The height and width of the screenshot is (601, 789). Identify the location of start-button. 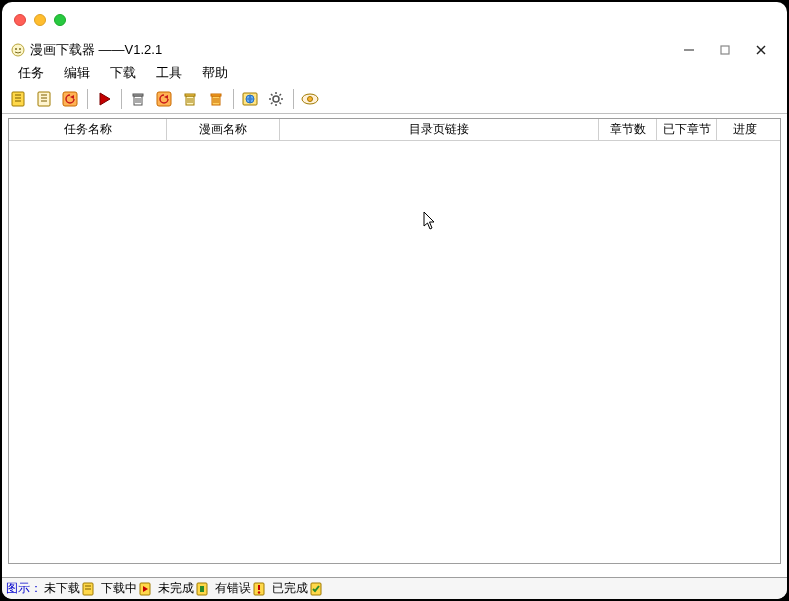
(104, 99).